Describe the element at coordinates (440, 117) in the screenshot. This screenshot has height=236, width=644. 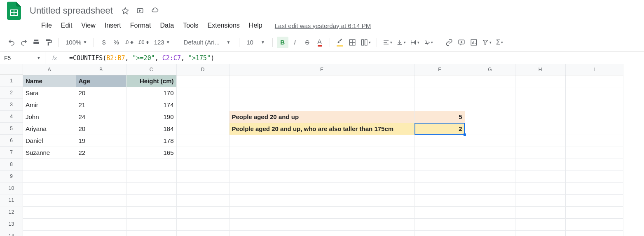
I see `cell-F4: 5` at that location.